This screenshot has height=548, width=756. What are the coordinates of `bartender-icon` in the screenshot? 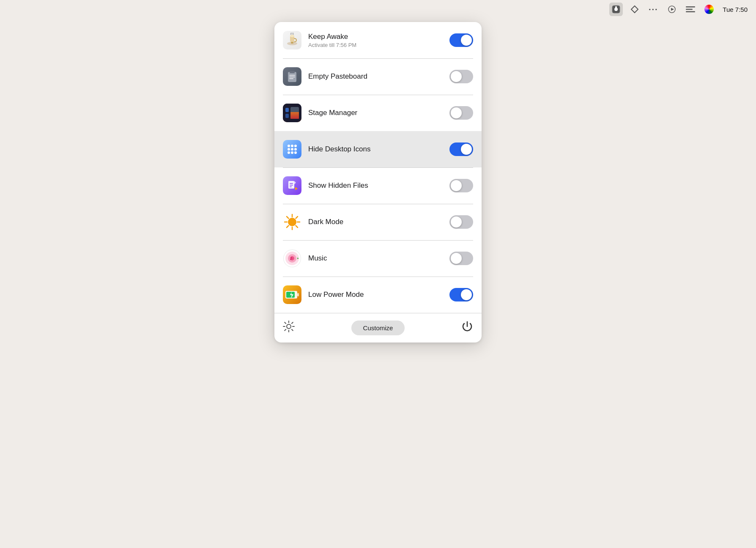 It's located at (690, 9).